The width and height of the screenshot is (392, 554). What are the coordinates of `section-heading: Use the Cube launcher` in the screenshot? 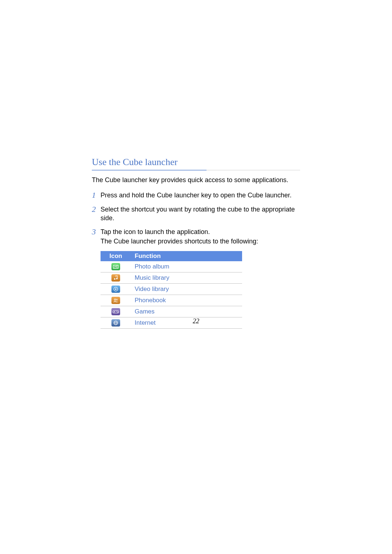 It's located at (196, 162).